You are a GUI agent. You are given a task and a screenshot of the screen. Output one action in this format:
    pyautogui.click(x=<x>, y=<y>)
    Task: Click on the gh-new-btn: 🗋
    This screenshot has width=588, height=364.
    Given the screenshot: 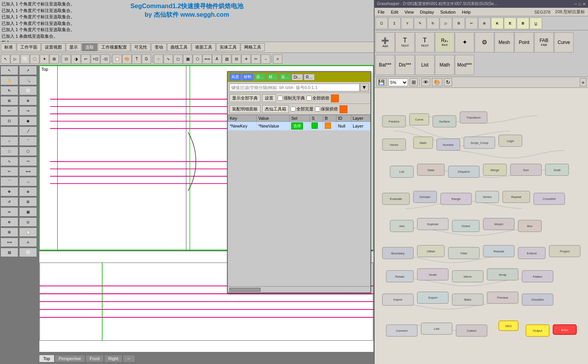 What is the action you would take?
    pyautogui.click(x=382, y=23)
    